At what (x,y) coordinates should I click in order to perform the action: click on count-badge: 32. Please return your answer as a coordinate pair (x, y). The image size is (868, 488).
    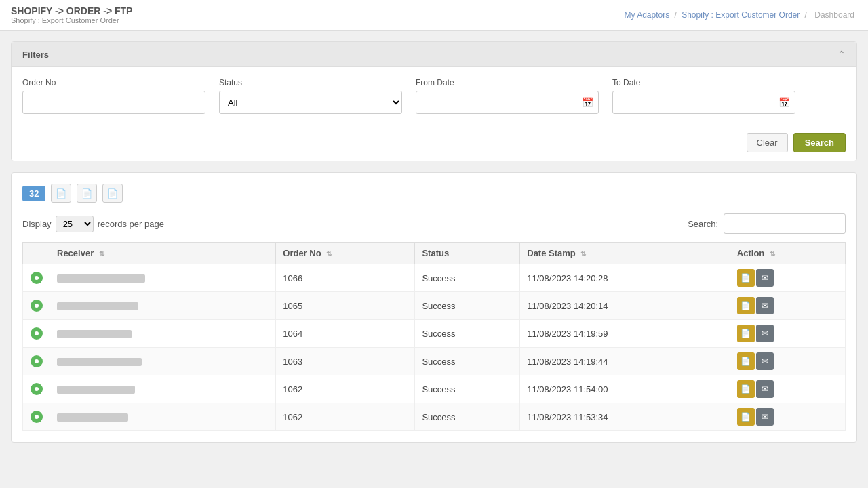
    Looking at the image, I should click on (34, 194).